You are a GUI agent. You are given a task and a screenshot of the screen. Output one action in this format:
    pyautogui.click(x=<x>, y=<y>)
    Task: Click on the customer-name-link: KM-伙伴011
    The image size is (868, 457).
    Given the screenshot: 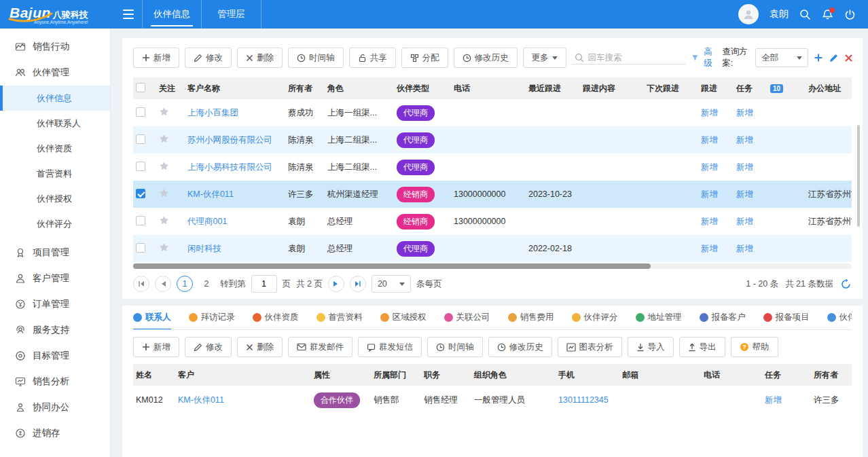 What is the action you would take?
    pyautogui.click(x=211, y=194)
    